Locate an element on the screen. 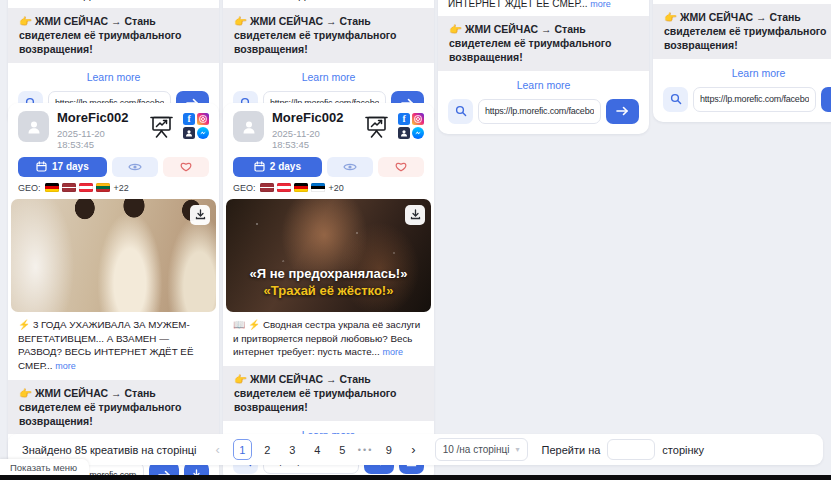 This screenshot has width=831, height=480. messenger-icon is located at coordinates (418, 133).